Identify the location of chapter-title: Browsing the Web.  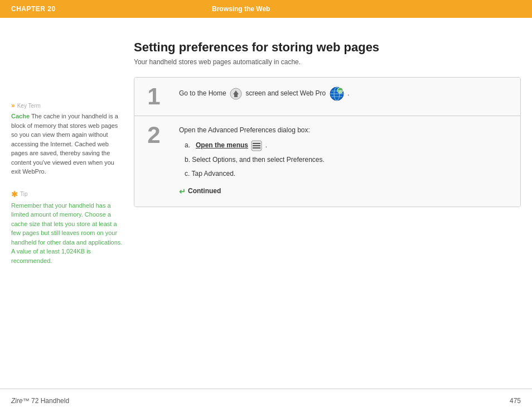
(366, 9).